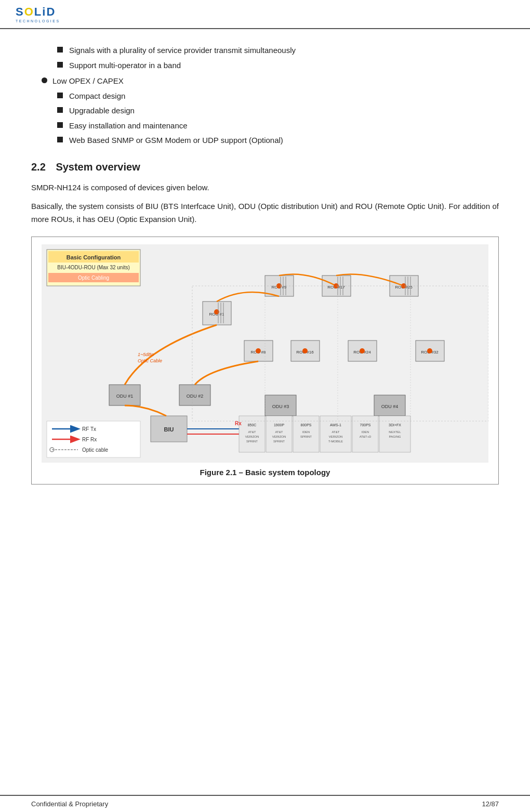  What do you see at coordinates (35, 12) in the screenshot?
I see `logo-text: SOLiD` at bounding box center [35, 12].